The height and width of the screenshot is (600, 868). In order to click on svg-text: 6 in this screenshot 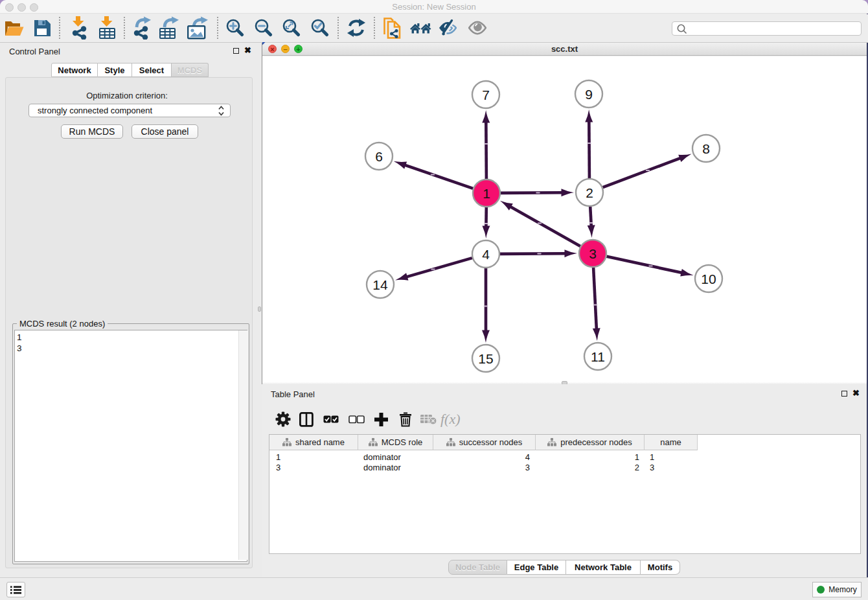, I will do `click(379, 157)`.